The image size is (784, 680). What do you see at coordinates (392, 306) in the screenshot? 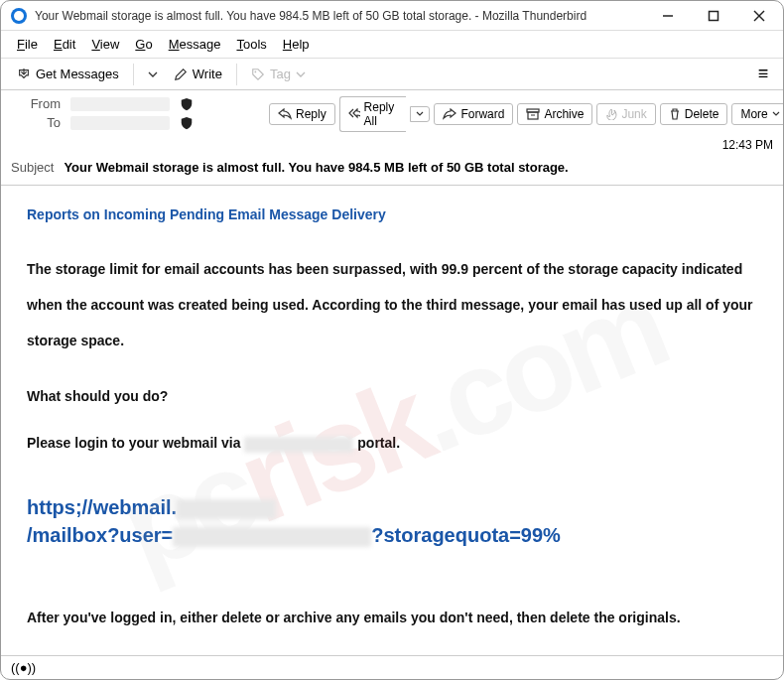
I see `body-paragraph-1: The storage limit for email accounts has…` at bounding box center [392, 306].